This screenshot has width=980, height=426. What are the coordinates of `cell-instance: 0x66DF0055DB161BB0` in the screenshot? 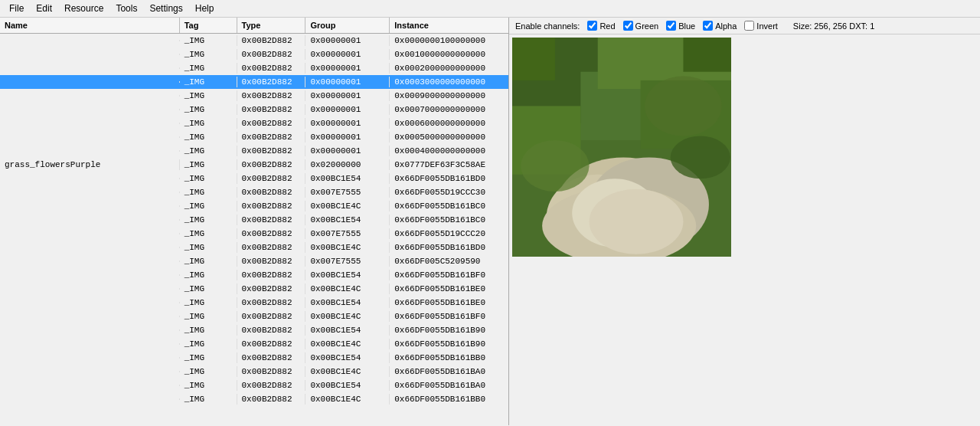 It's located at (449, 358).